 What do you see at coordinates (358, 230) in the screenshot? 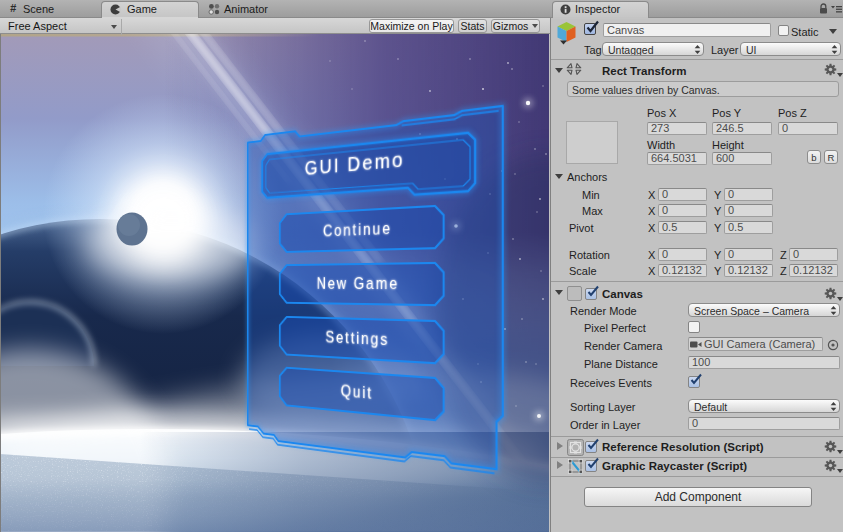
I see `svg-text: Continue` at bounding box center [358, 230].